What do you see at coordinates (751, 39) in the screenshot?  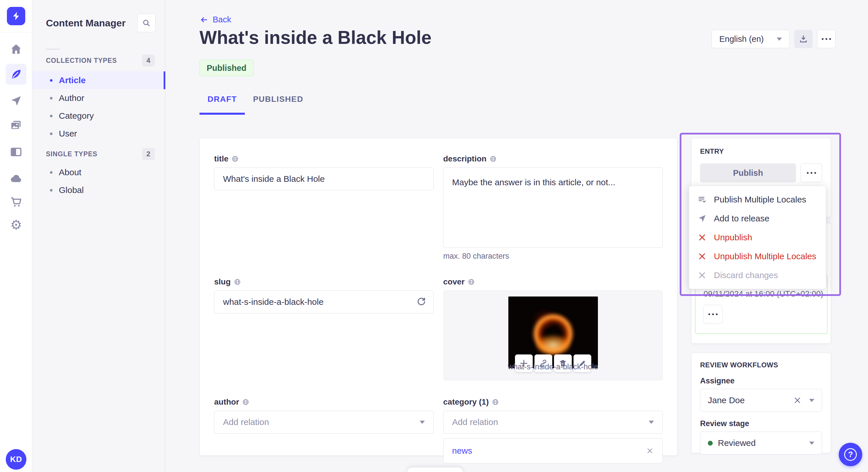 I see `locale-select: English (en)` at bounding box center [751, 39].